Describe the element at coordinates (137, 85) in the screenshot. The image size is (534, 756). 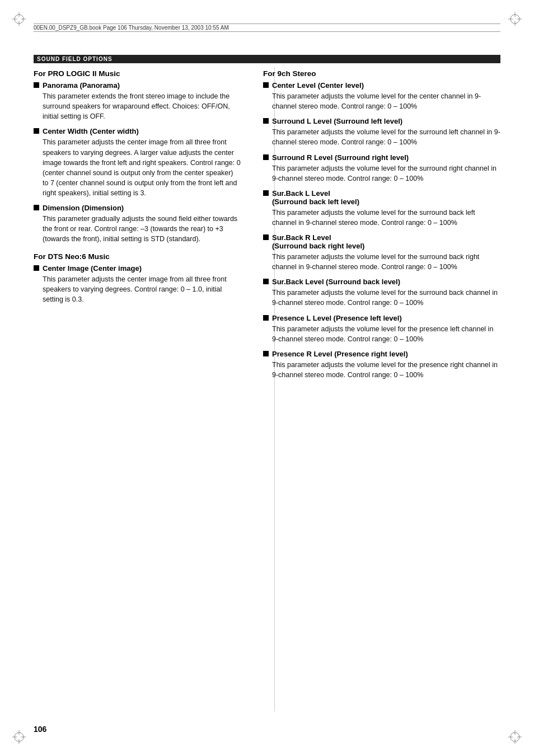
I see `subsection-title-panorama: Panorama (Panorama)` at that location.